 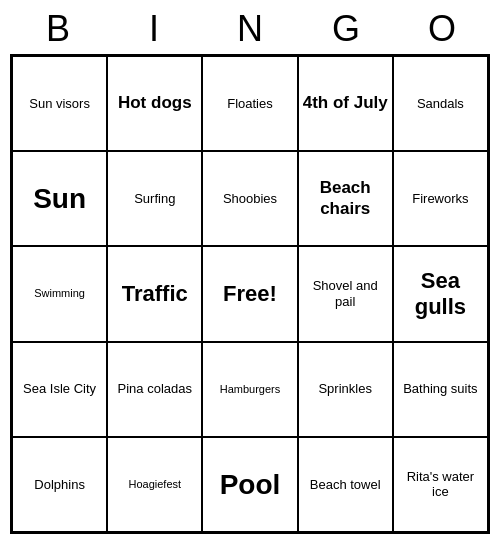 I want to click on table-row: Free!, so click(x=250, y=294).